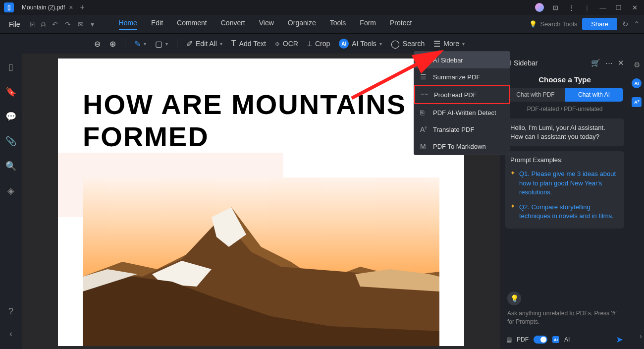 Image resolution: width=644 pixels, height=349 pixels. Describe the element at coordinates (539, 7) in the screenshot. I see `avatar` at that location.